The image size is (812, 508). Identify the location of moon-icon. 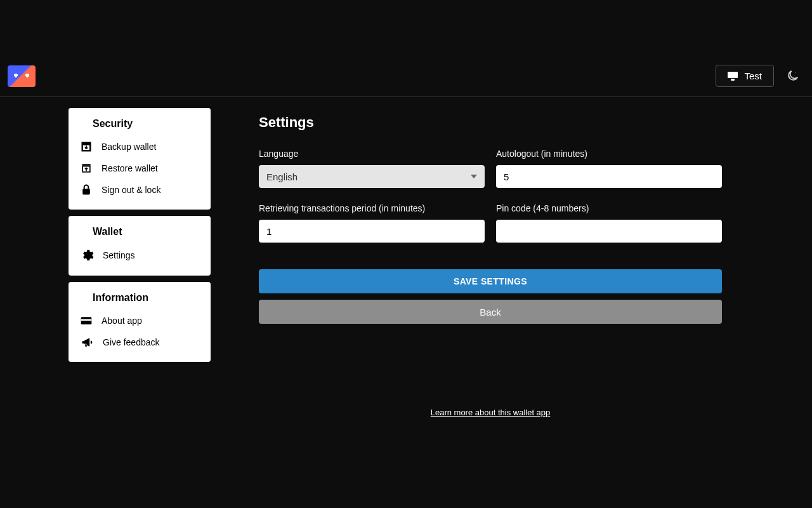
(792, 76).